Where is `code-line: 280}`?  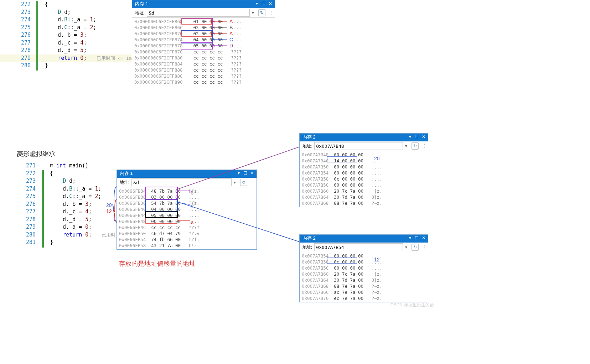
code-line: 280} is located at coordinates (66, 66).